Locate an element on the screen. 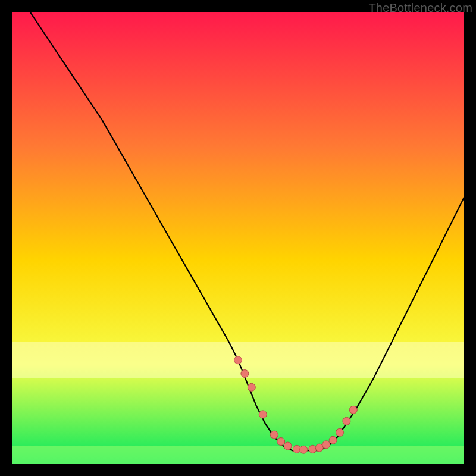  watermark-text: TheBottleneck.com is located at coordinates (420, 8).